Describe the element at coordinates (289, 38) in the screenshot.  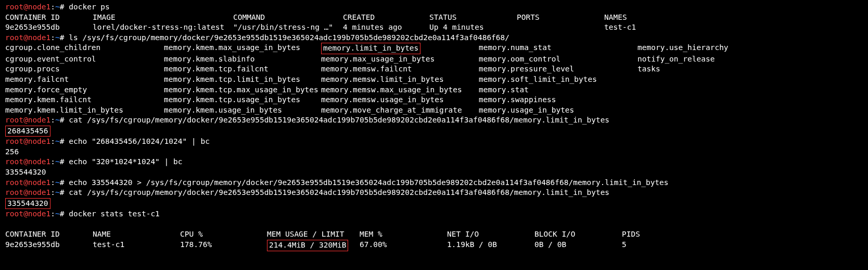
I see `cmd-ls-cgroup: ls /sys/fs/cgroup/memory/docker/9e2653e9…` at that location.